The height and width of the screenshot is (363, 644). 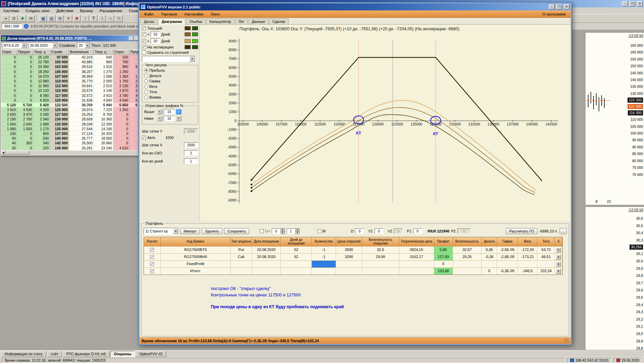 I want to click on board-cell: 1 010, so click(x=104, y=67).